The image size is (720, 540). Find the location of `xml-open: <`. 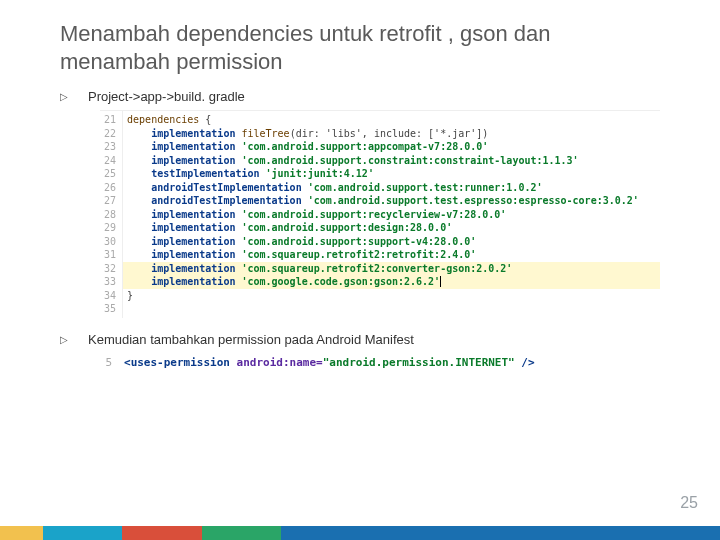

xml-open: < is located at coordinates (128, 362).